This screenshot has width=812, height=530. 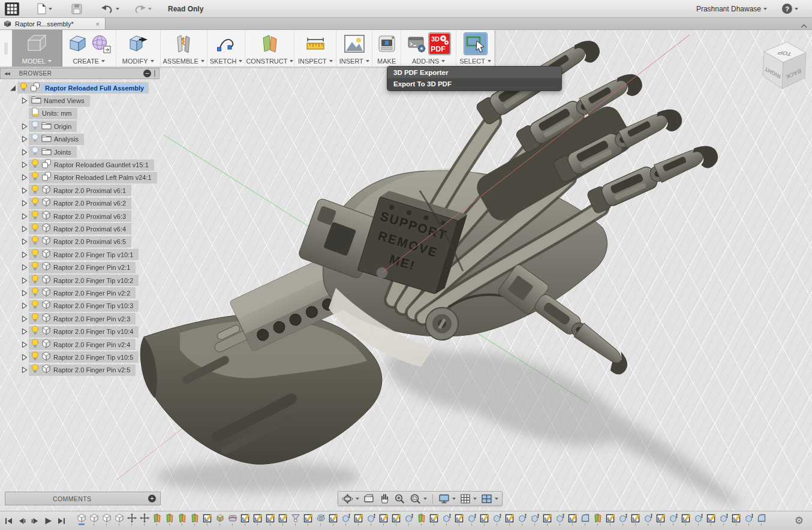 I want to click on view-cube: TOP RIGHT BACK, so click(x=782, y=66).